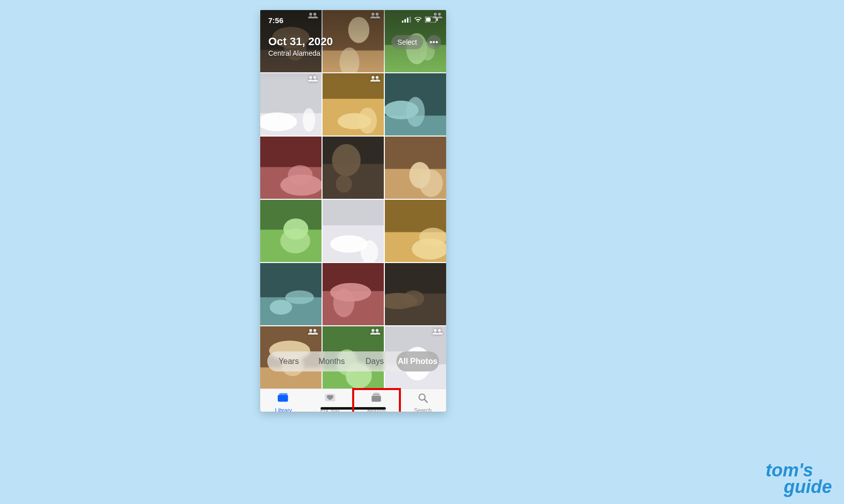 The height and width of the screenshot is (504, 844). I want to click on segmented-option: Years, so click(289, 361).